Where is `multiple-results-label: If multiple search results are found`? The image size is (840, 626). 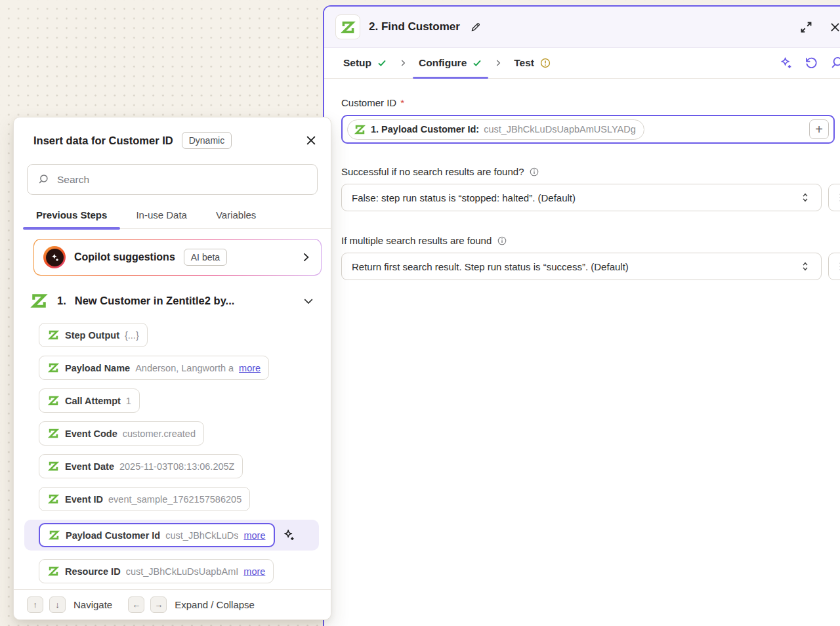
multiple-results-label: If multiple search results are found is located at coordinates (588, 240).